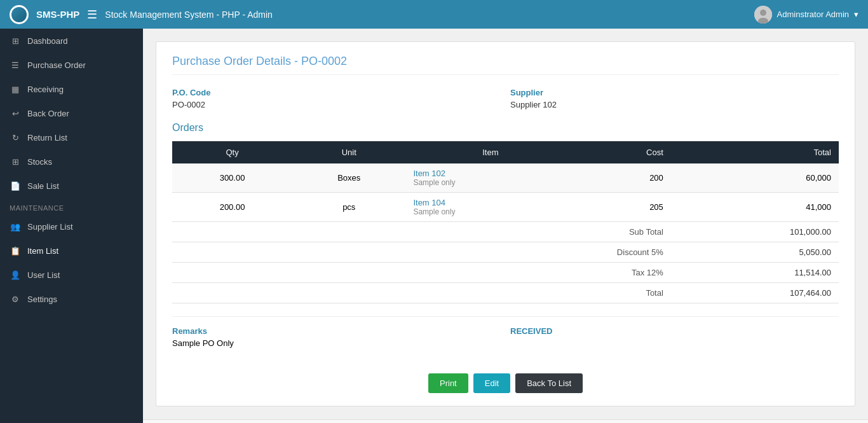  Describe the element at coordinates (675, 331) in the screenshot. I see `status-value: RECEIVED` at that location.